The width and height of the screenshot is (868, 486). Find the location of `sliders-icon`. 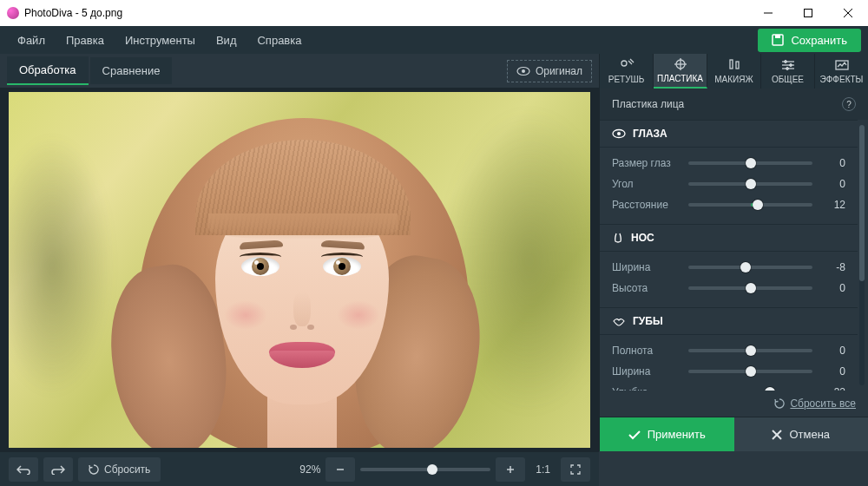

sliders-icon is located at coordinates (788, 65).